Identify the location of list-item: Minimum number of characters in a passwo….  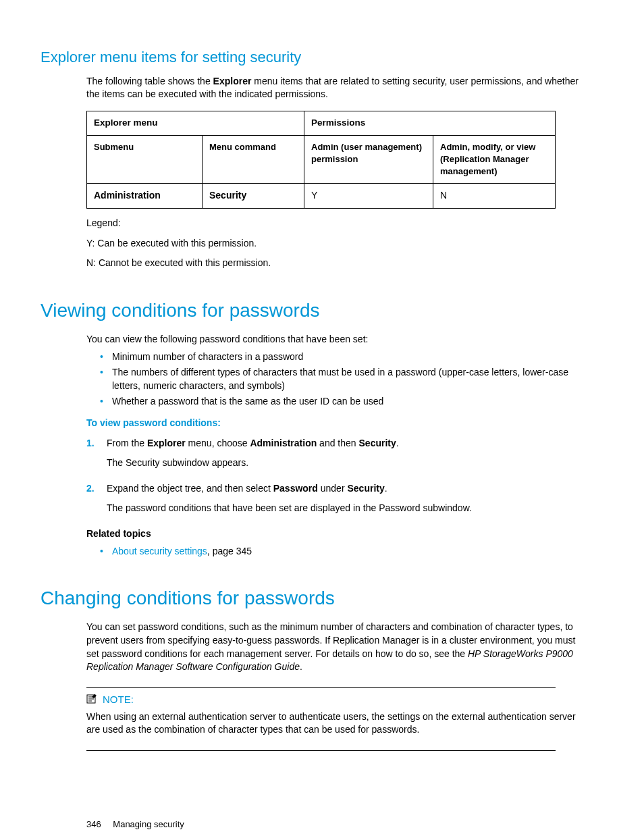
(342, 357).